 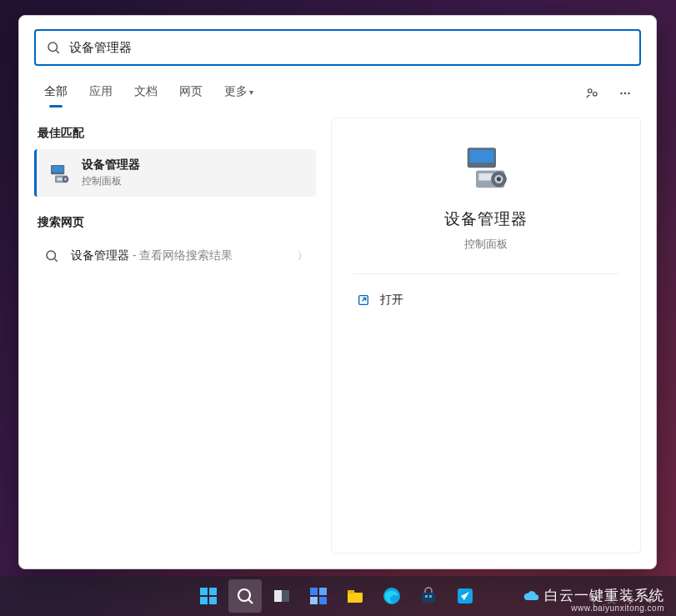 I want to click on tab-web: 网页, so click(x=191, y=93).